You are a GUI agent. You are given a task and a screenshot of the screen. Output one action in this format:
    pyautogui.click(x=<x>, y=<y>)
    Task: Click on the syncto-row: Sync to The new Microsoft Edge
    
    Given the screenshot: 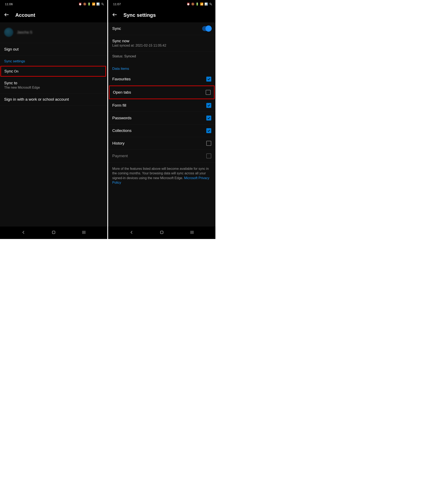 What is the action you would take?
    pyautogui.click(x=54, y=85)
    